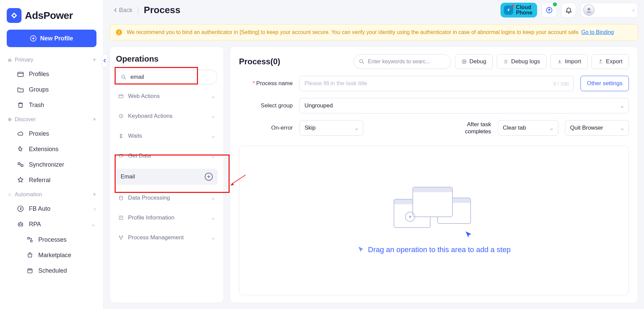 The height and width of the screenshot is (309, 644). What do you see at coordinates (52, 105) in the screenshot?
I see `sidebar-item-trash: Trash` at bounding box center [52, 105].